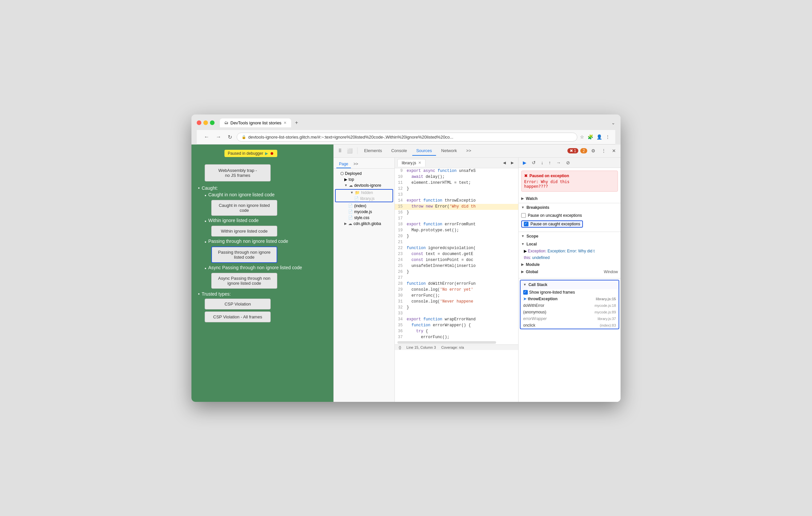 Image resolution: width=812 pixels, height=516 pixels. What do you see at coordinates (364, 206) in the screenshot?
I see `file-tree-index: 📄 (index)` at bounding box center [364, 206].